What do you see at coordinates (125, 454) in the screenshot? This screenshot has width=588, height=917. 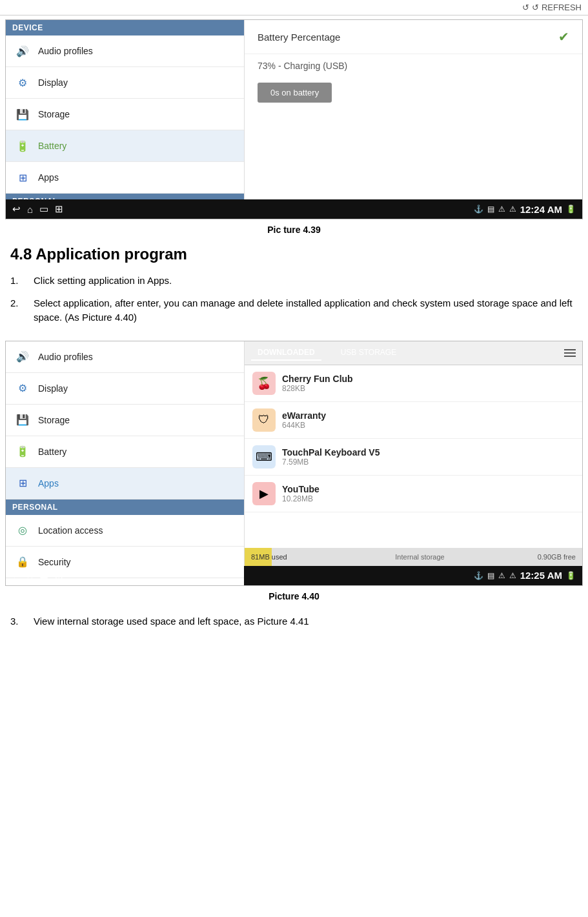 I see `settings-sidebar-2: 🔊 Audio profiles ⚙ Display 💾 Storage 🔋 B…` at bounding box center [125, 454].